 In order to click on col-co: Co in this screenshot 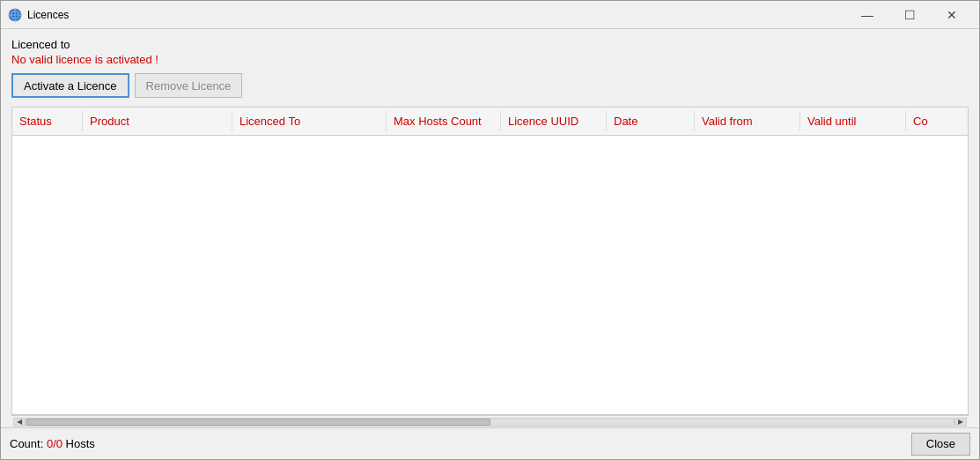, I will do `click(937, 122)`.